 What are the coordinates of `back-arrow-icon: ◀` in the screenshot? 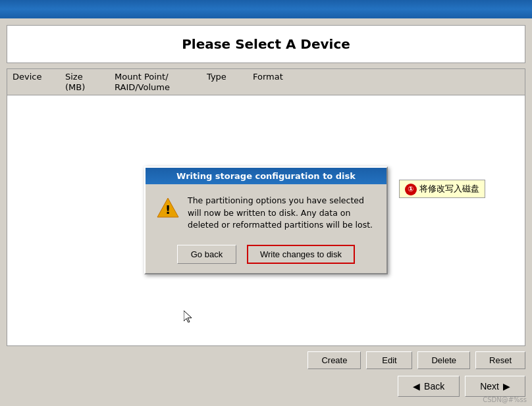 It's located at (416, 386).